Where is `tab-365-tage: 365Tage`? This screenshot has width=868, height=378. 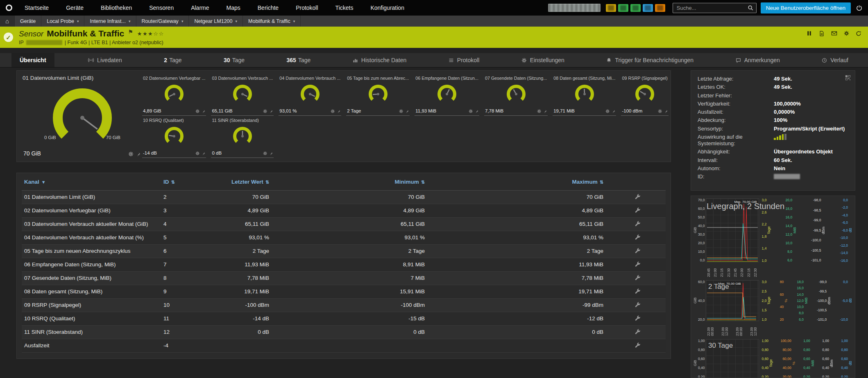
tab-365-tage: 365Tage is located at coordinates (299, 60).